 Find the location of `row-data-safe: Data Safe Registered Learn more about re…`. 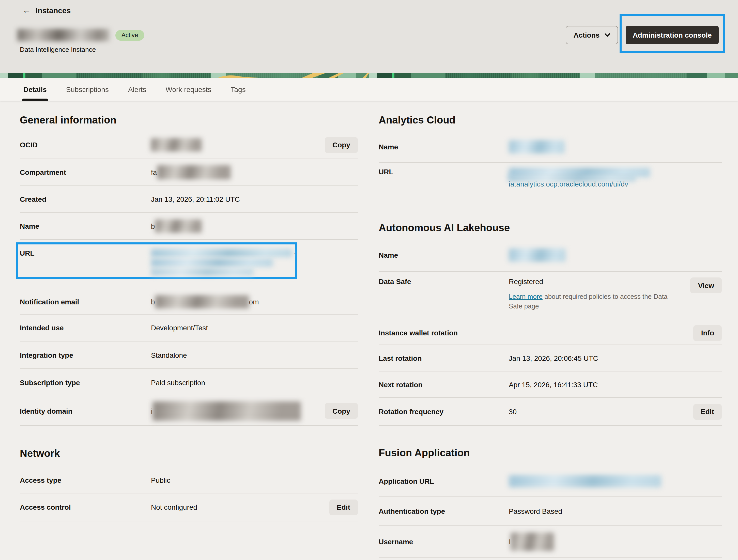

row-data-safe: Data Safe Registered Learn more about re… is located at coordinates (550, 297).